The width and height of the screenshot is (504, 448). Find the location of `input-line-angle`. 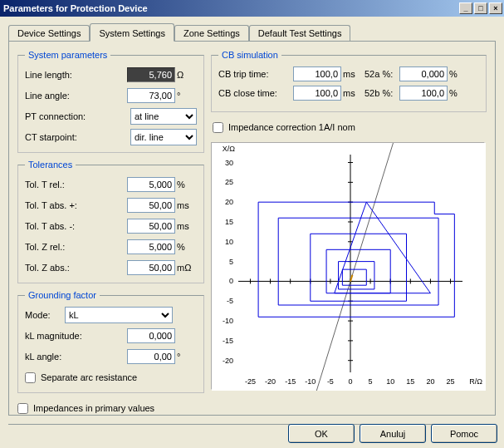

input-line-angle is located at coordinates (151, 96).